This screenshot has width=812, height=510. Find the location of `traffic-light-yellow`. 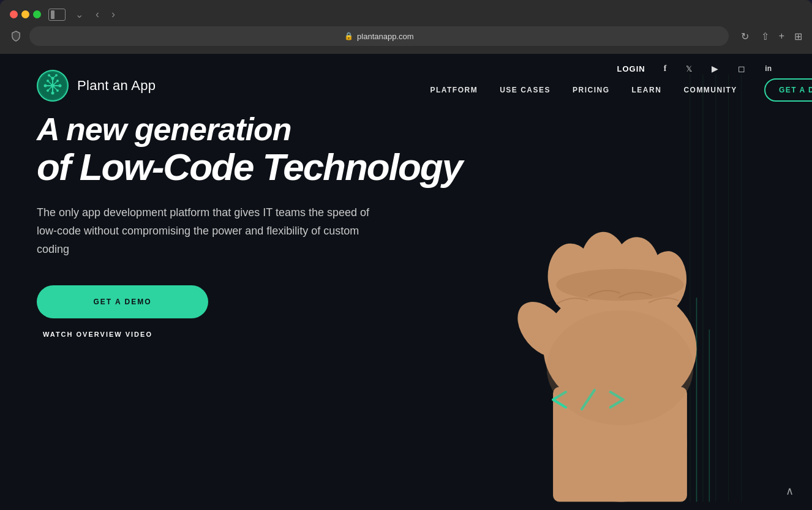

traffic-light-yellow is located at coordinates (26, 15).